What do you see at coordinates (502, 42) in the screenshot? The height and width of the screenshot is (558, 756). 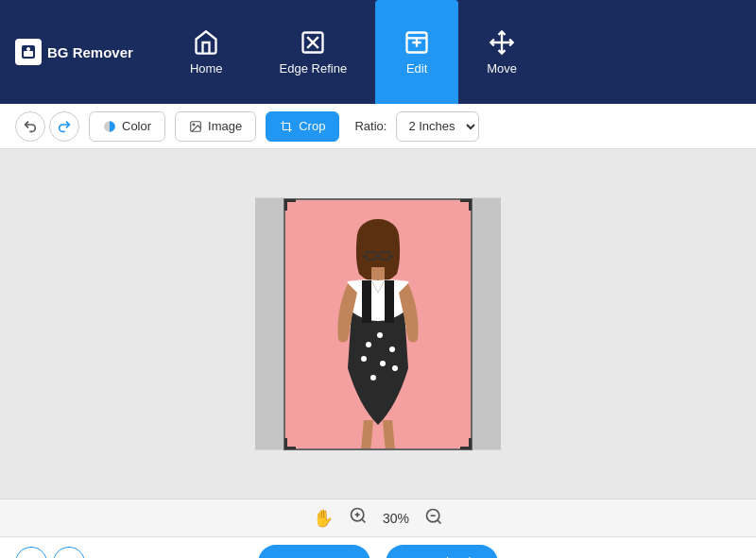 I see `move-icon` at bounding box center [502, 42].